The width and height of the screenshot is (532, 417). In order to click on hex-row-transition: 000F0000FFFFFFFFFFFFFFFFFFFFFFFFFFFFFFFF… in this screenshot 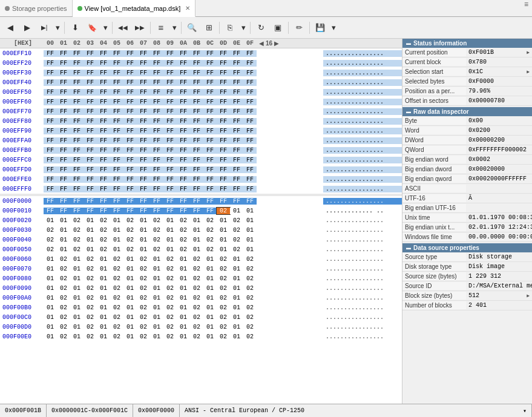, I will do `click(201, 201)`.